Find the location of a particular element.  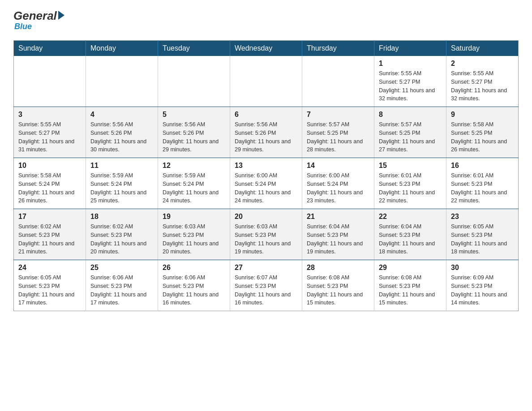

day-info: Sunrise: 6:00 AMSunset: 5:24 PMDaylight:… is located at coordinates (338, 188).